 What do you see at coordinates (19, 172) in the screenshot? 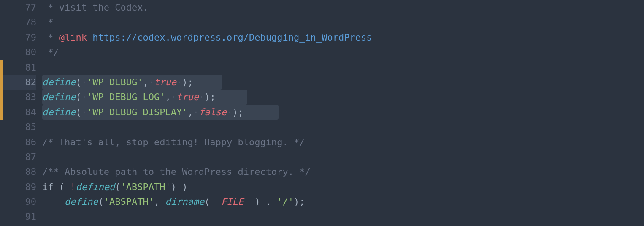
I see `line-number: 88` at bounding box center [19, 172].